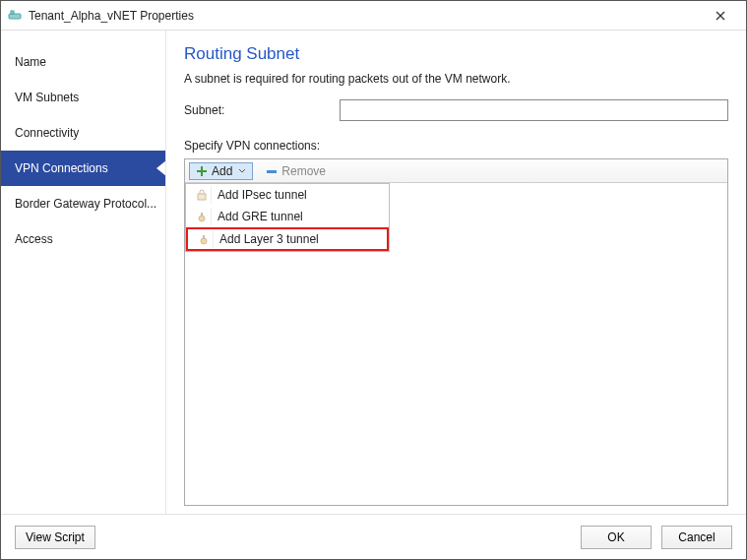 The height and width of the screenshot is (560, 747). I want to click on add-gre-tunnel: Add GRE tunnel, so click(287, 217).